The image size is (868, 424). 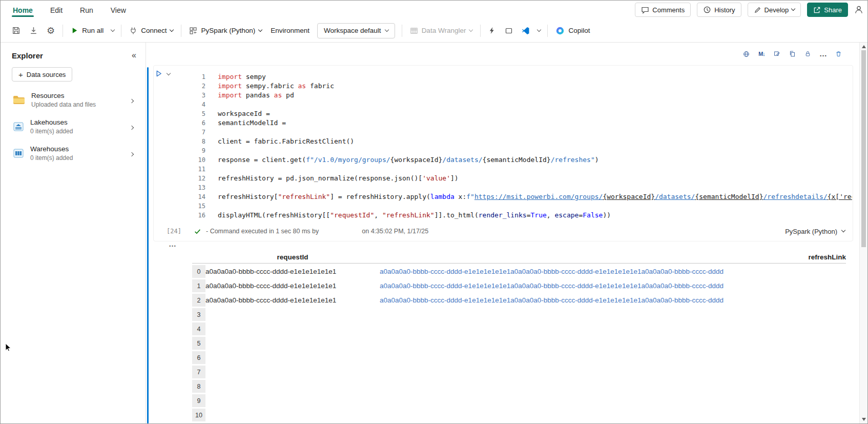 I want to click on tab-edit: Edit, so click(x=56, y=10).